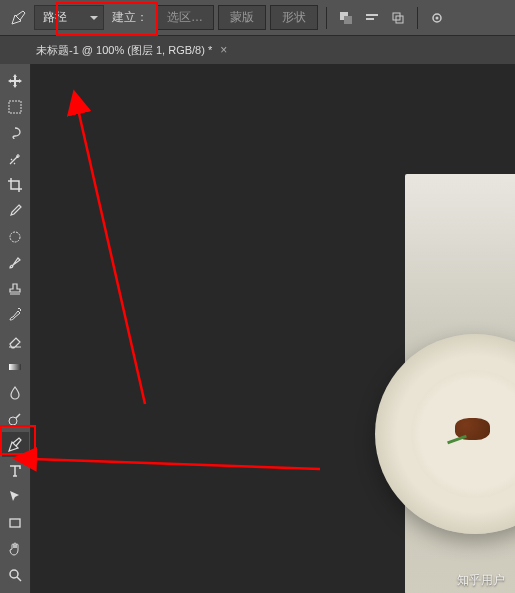  I want to click on zoom-tool, so click(16, 574).